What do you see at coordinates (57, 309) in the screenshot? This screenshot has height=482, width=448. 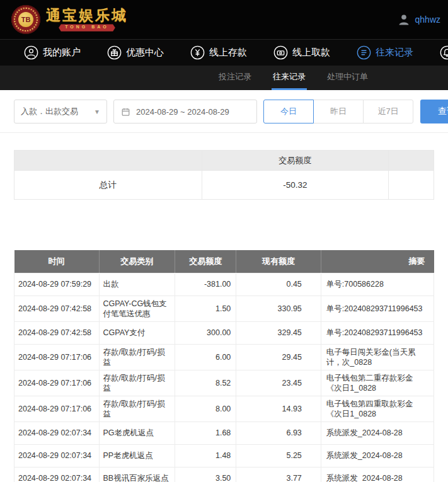 I see `cell-time: 2024-08-29 07:42:58` at bounding box center [57, 309].